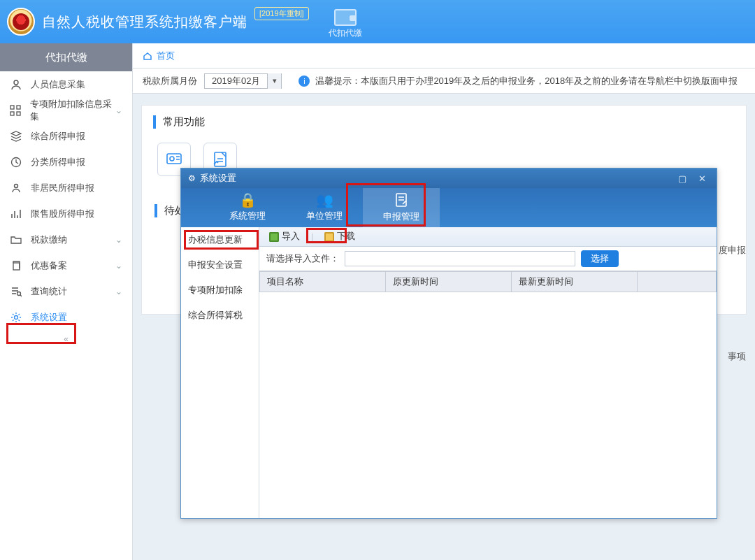  What do you see at coordinates (220, 373) in the screenshot?
I see `dialog-left-nav: 办税信息更新 申报安全设置 专项附加扣除 综合所得算税` at bounding box center [220, 373].